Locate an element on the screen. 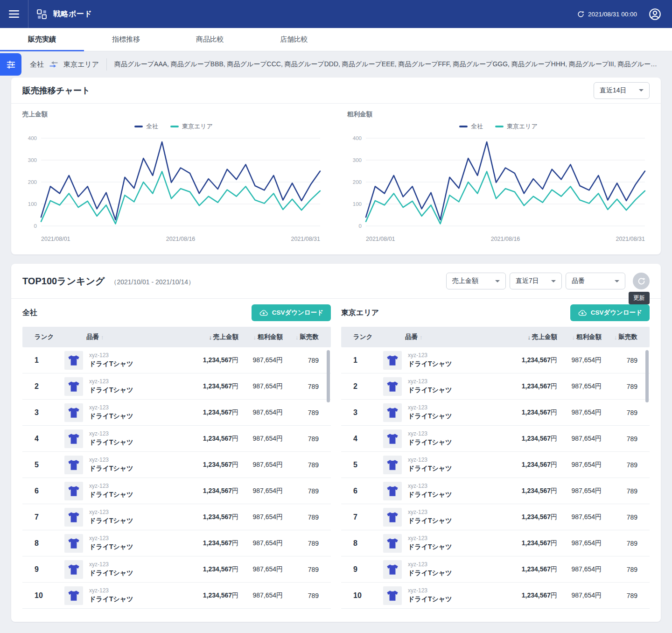 This screenshot has height=633, width=672. csv-download-label: CSVダウンロード is located at coordinates (616, 313).